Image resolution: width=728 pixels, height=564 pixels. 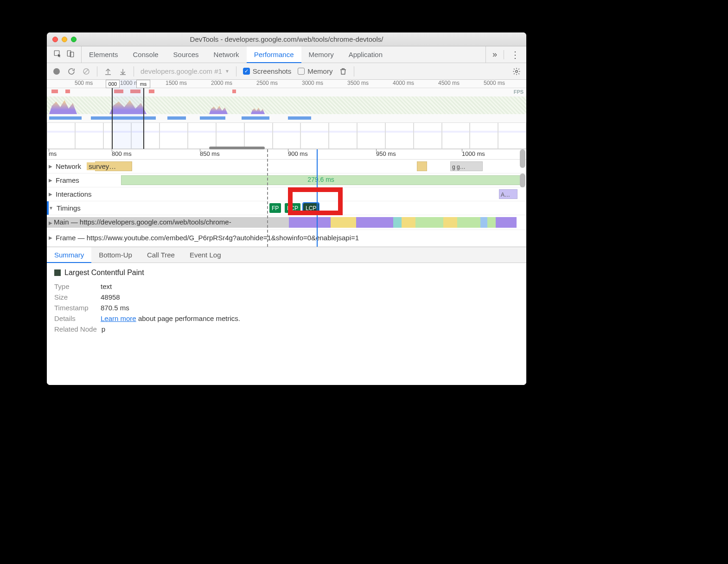 I want to click on details-tab-bottomup: Bottom-Up, so click(x=115, y=255).